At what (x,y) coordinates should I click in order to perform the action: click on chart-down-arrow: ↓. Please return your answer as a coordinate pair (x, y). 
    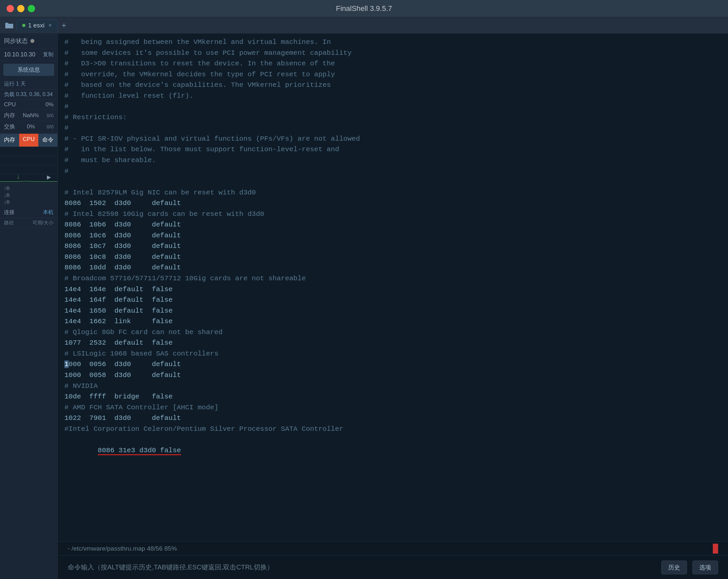
    Looking at the image, I should click on (18, 176).